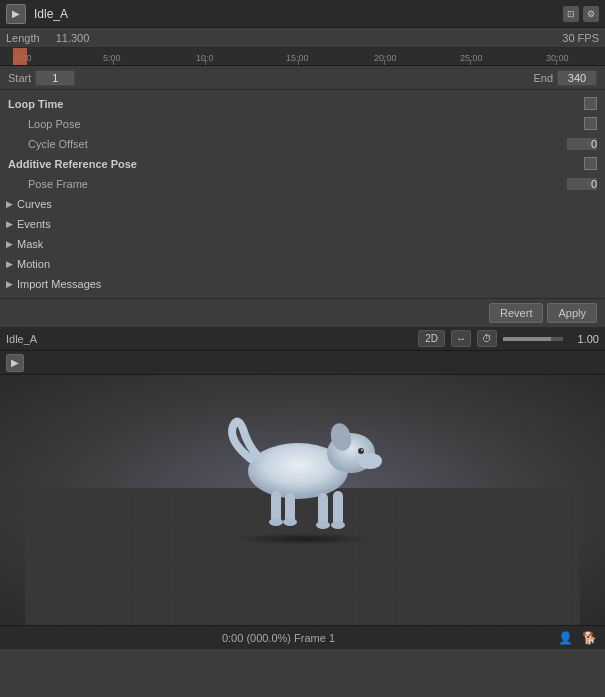 The image size is (605, 697). I want to click on playback-row: ▶, so click(302, 363).